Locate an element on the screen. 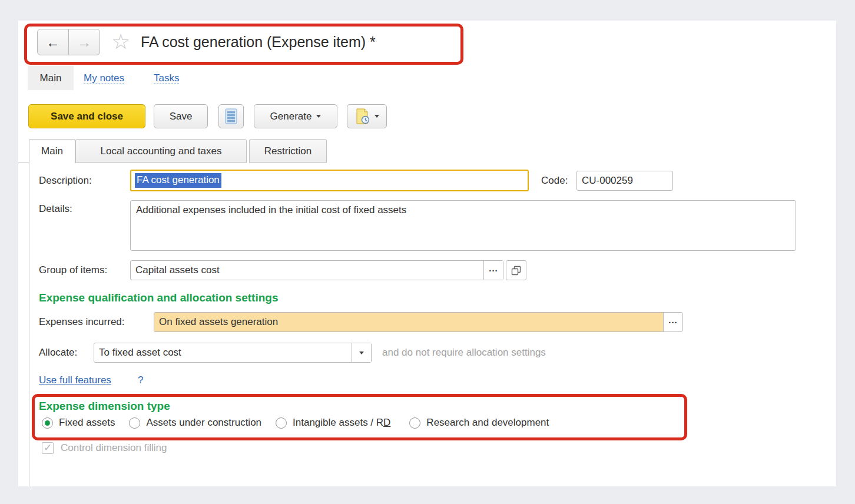 The height and width of the screenshot is (504, 855). radio-assets-under-construction: Assets under construction is located at coordinates (195, 423).